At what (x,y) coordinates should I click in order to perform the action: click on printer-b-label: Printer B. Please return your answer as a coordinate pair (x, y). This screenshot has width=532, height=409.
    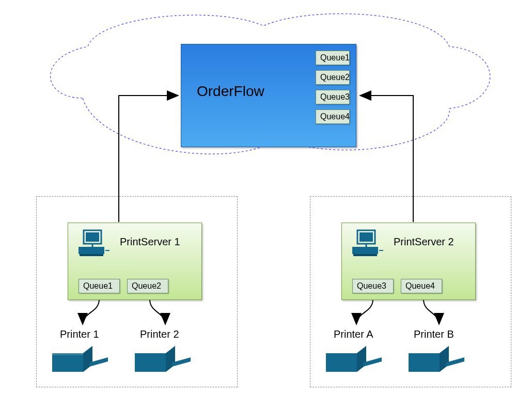
    Looking at the image, I should click on (434, 335).